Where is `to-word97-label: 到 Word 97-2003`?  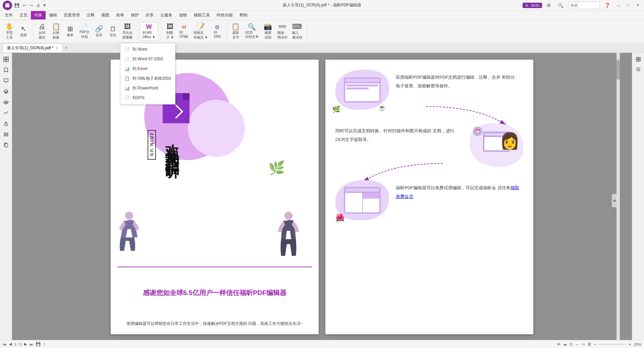
to-word97-label: 到 Word 97-2003 is located at coordinates (148, 59).